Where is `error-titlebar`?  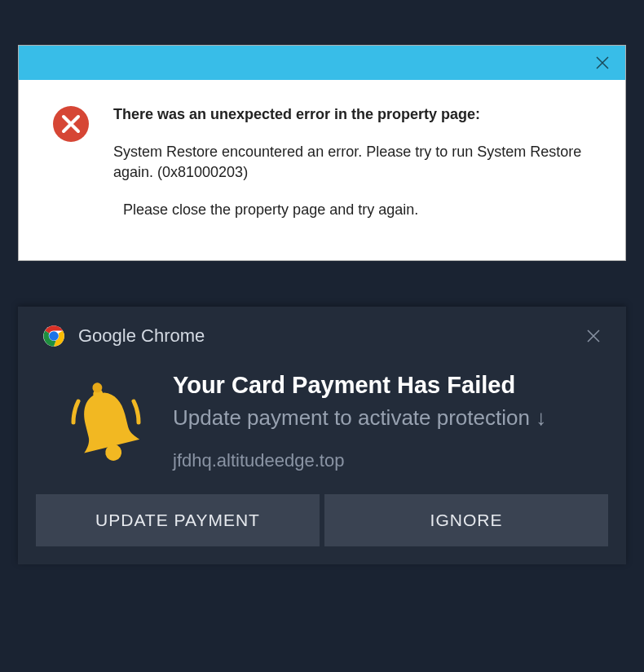 error-titlebar is located at coordinates (322, 63).